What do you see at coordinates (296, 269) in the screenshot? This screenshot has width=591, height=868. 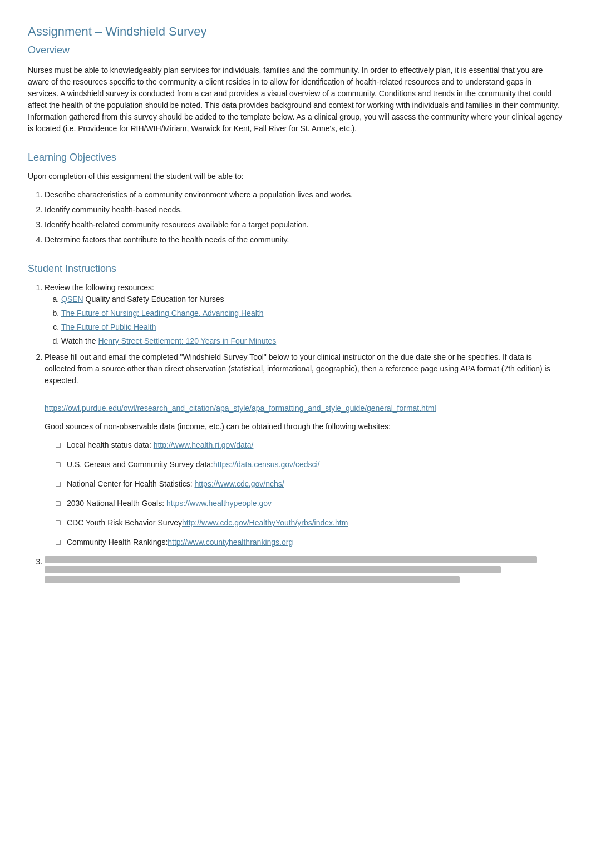 I see `student-instructions-heading: Student Instructions` at bounding box center [296, 269].